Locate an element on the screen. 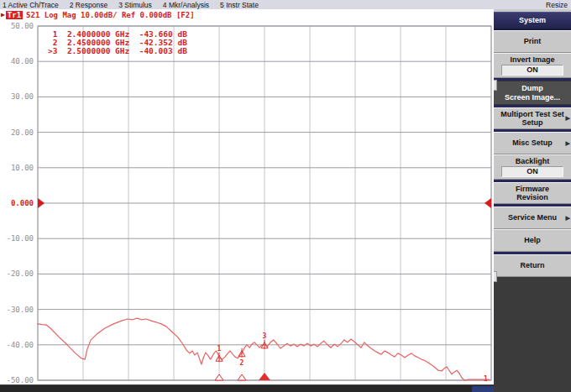 This screenshot has height=392, width=571. softkey-firmware-revision: FirmwareRevision is located at coordinates (532, 193).